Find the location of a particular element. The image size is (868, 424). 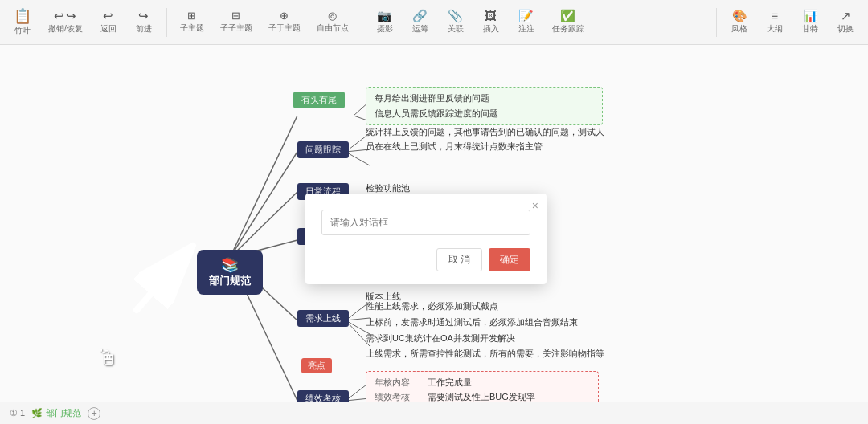

child-node-label: 子于主题 is located at coordinates (285, 28).